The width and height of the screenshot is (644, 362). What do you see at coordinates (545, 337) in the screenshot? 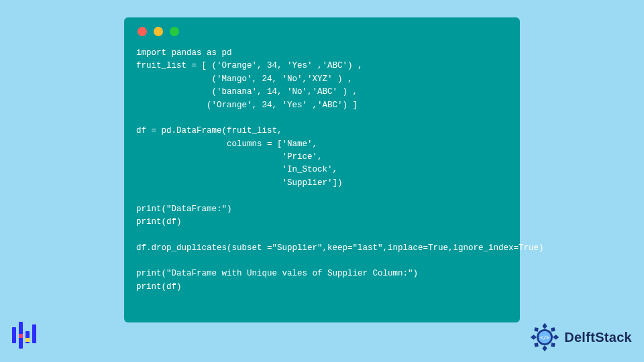
I see `gear-icon: </>` at bounding box center [545, 337].